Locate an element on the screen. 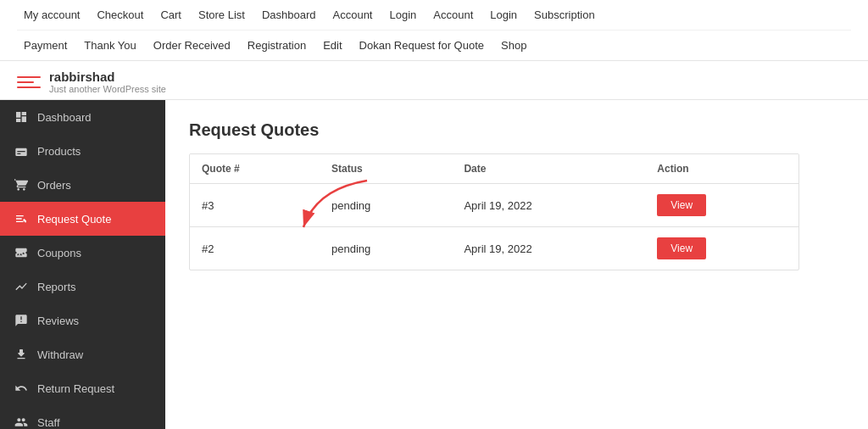  top-nav-item: Registration is located at coordinates (276, 46).